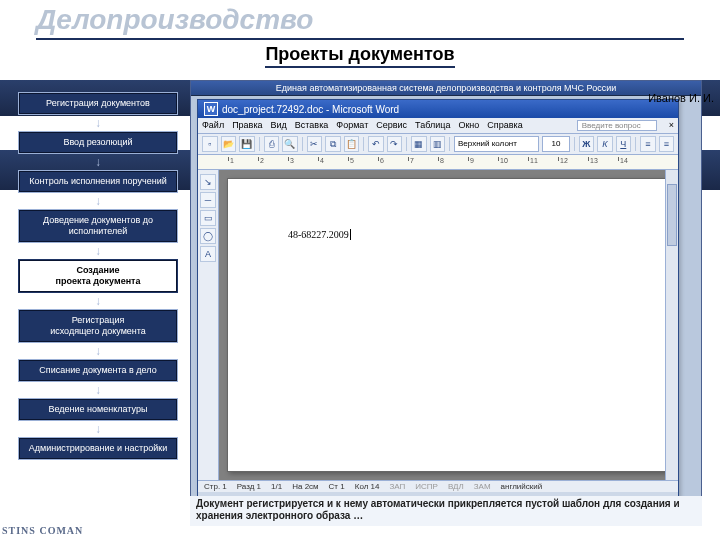  What do you see at coordinates (272, 144) in the screenshot?
I see `print-icon: ⎙` at bounding box center [272, 144].